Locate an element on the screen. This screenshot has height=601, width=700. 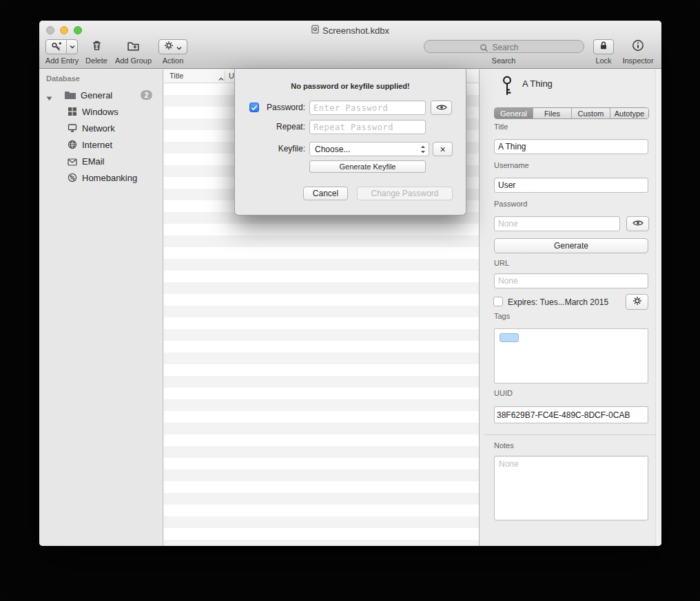
sidebar-item-label: Windows is located at coordinates (101, 112).